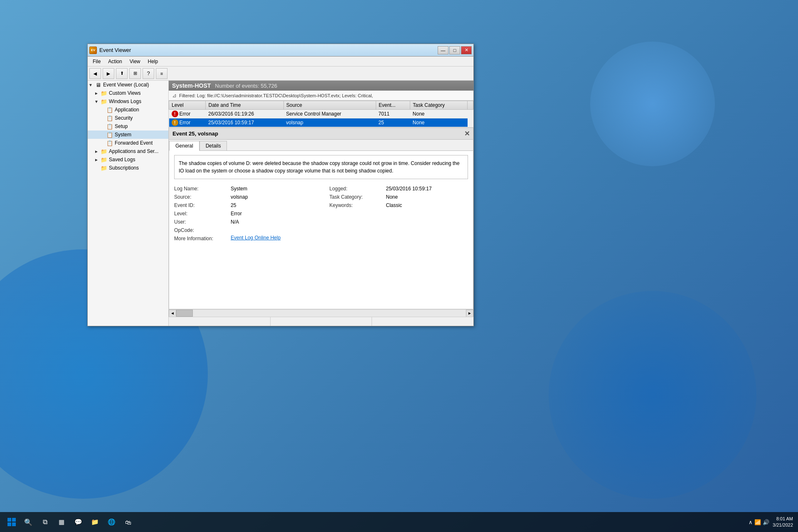 The image size is (798, 532). I want to click on store-button: 🛍, so click(128, 522).